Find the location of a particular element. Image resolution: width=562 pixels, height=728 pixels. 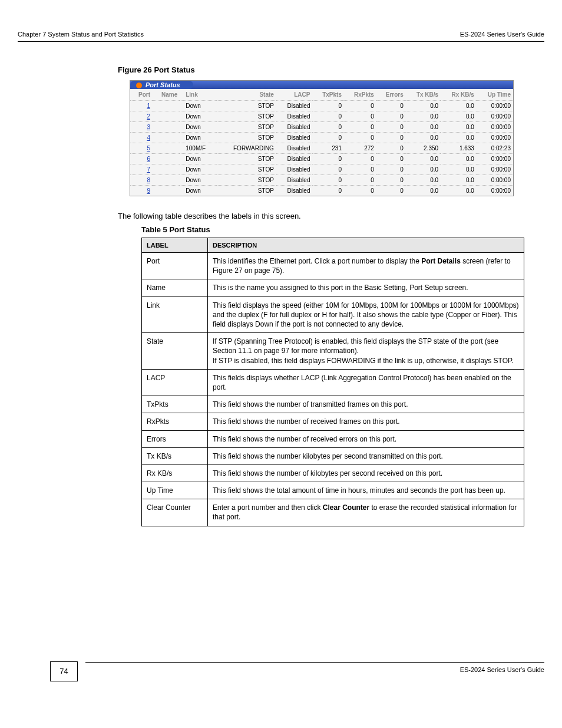

ps-col-txkbs: Tx KB/s is located at coordinates (423, 95).